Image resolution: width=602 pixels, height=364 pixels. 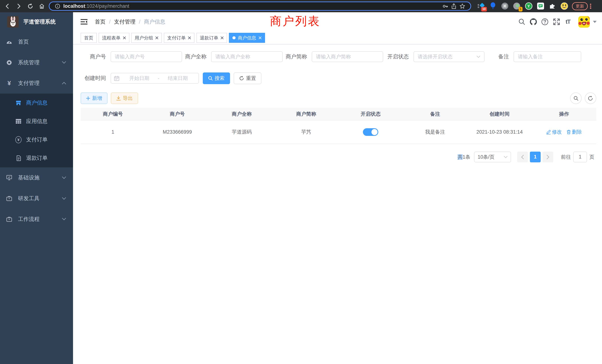 What do you see at coordinates (89, 38) in the screenshot?
I see `tab-home: 首页` at bounding box center [89, 38].